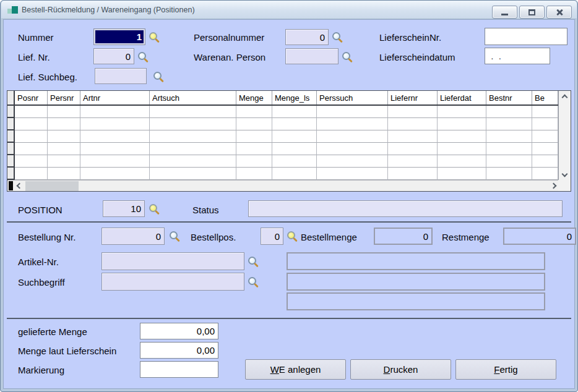  What do you see at coordinates (11, 98) in the screenshot?
I see `grid-selector-header` at bounding box center [11, 98].